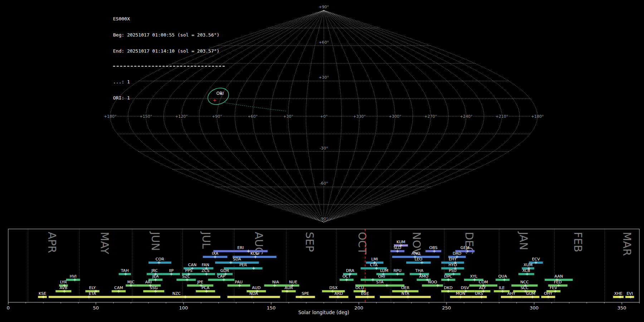 This screenshot has width=644, height=322. I want to click on month-label: FEB, so click(578, 242).